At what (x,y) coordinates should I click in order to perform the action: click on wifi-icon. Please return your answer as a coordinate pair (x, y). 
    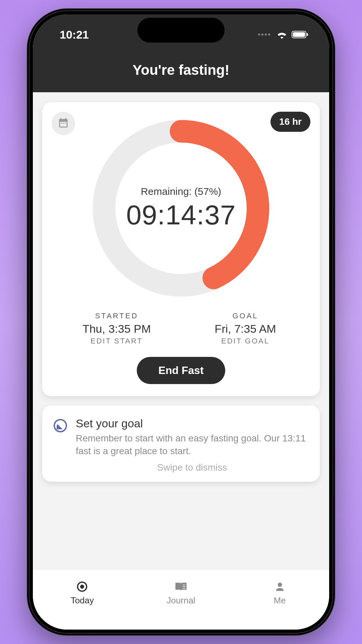
    Looking at the image, I should click on (282, 35).